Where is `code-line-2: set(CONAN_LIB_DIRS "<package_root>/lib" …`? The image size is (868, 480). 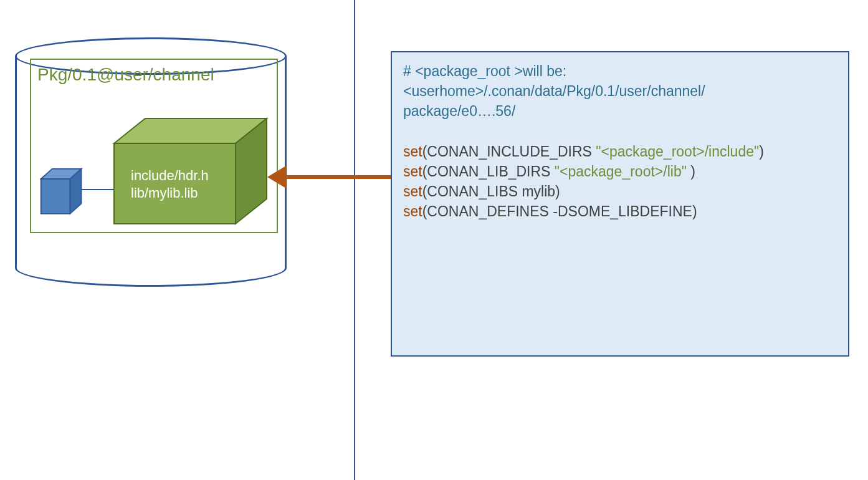 code-line-2: set(CONAN_LIB_DIRS "<package_root>/lib" … is located at coordinates (620, 171).